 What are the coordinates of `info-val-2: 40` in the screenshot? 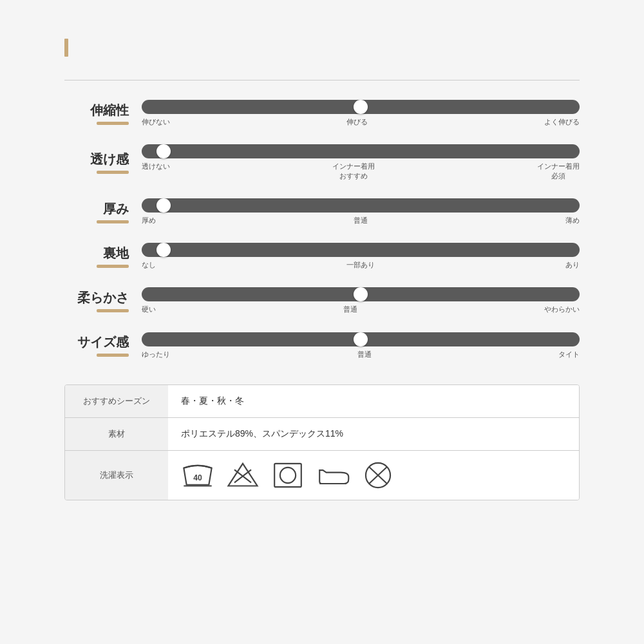 It's located at (374, 475).